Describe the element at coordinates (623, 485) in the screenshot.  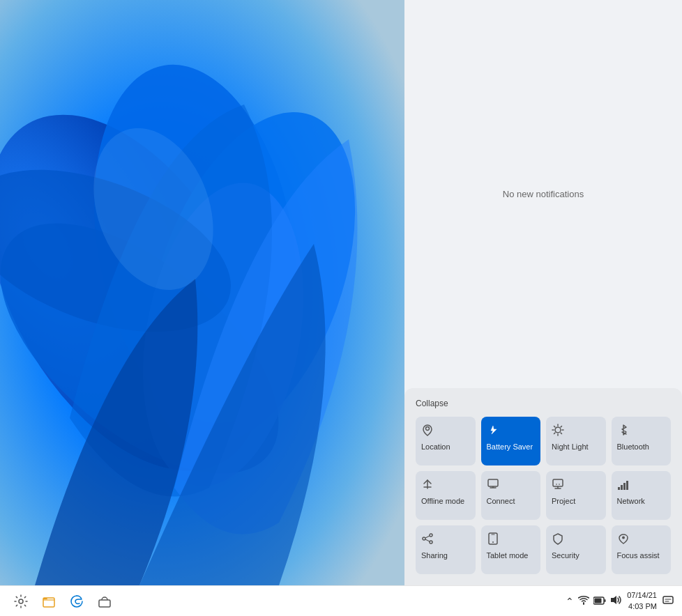
I see `tile-network-icon` at that location.